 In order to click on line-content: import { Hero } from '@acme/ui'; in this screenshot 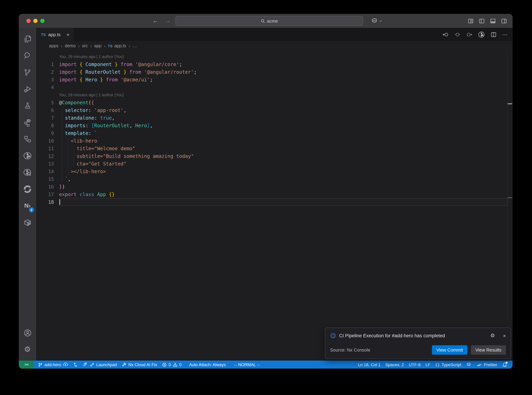, I will do `click(283, 80)`.